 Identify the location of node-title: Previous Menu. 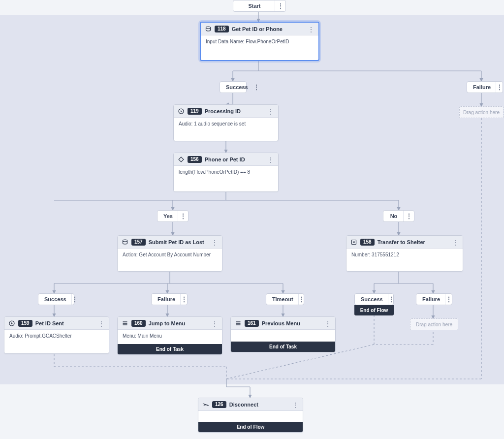
(291, 323).